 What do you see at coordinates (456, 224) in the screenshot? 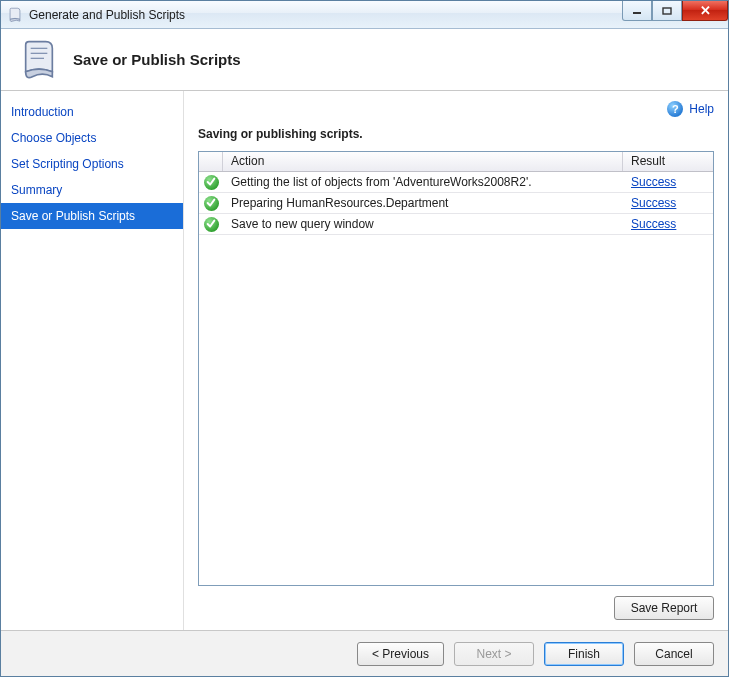
I see `table-row: Save to new query windowSuccess` at bounding box center [456, 224].